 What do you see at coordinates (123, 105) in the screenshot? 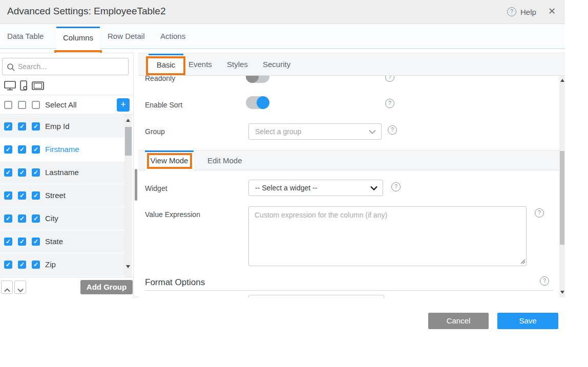
I see `add-column-button: +` at bounding box center [123, 105].